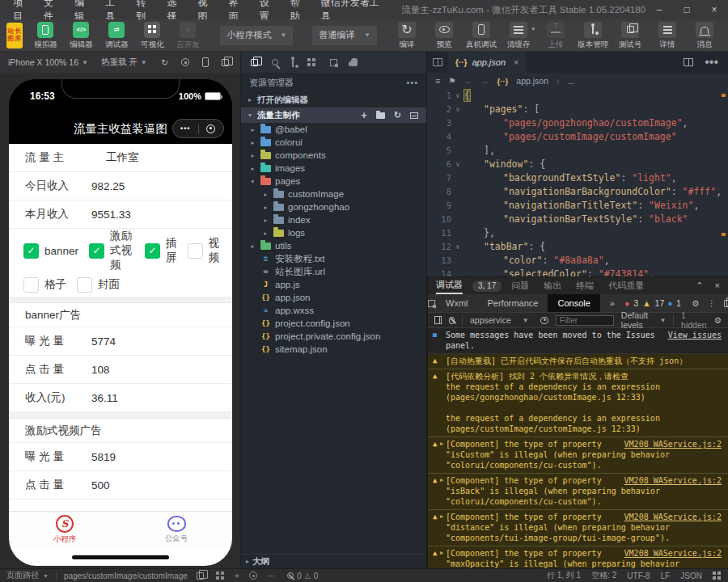  What do you see at coordinates (414, 116) in the screenshot?
I see `collapse-all-icon` at bounding box center [414, 116].